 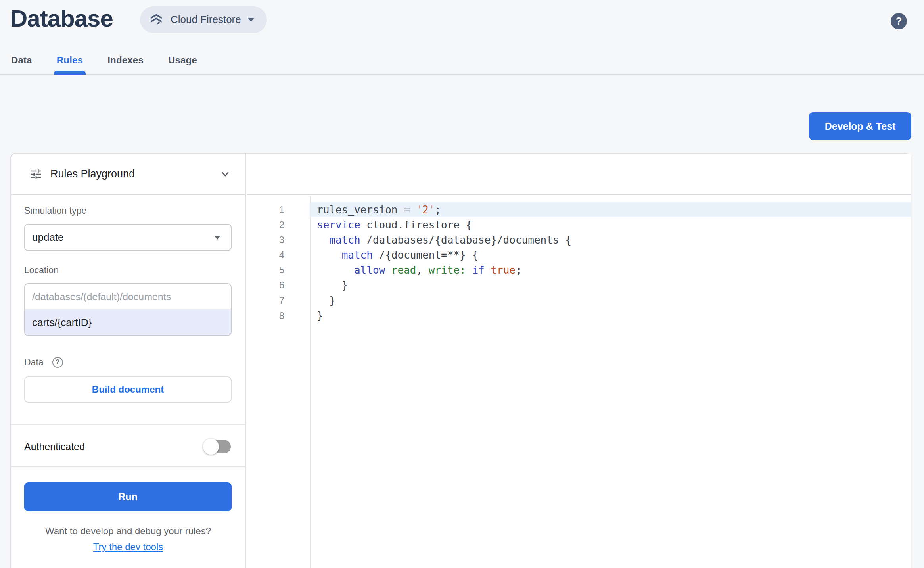 I want to click on page-title: Database, so click(x=62, y=18).